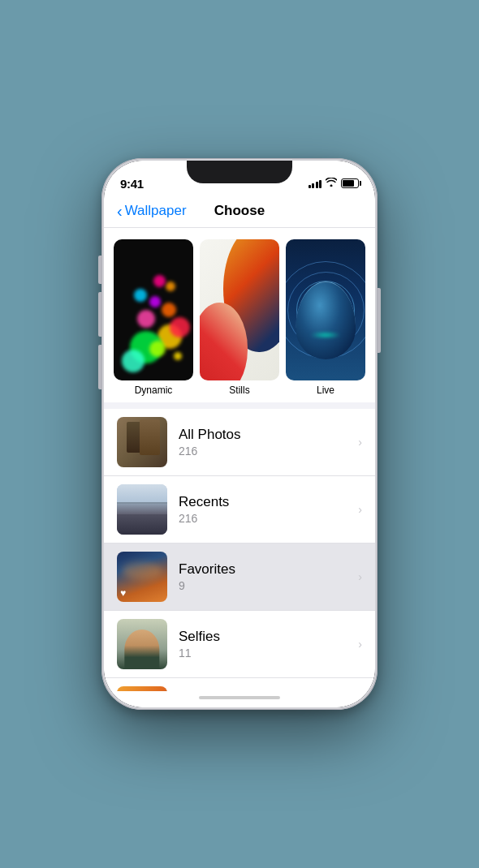  Describe the element at coordinates (265, 637) in the screenshot. I see `selfies-title: Selfies` at that location.